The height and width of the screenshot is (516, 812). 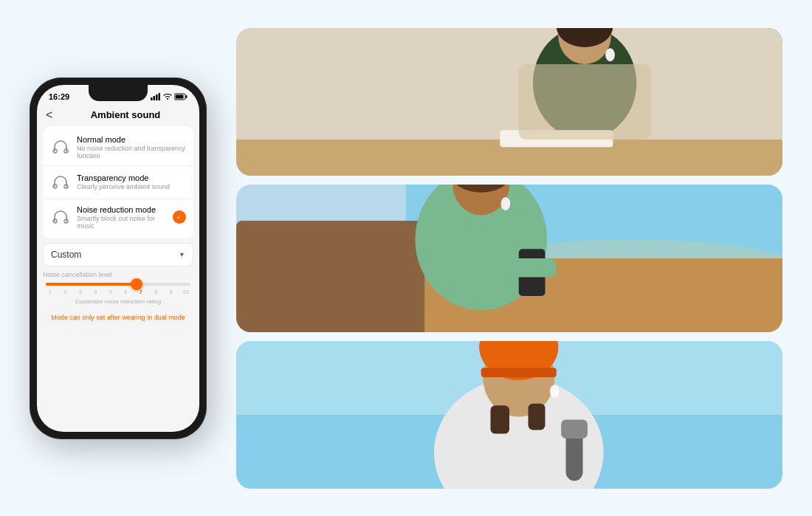 What do you see at coordinates (92, 284) in the screenshot?
I see `slider-fill` at bounding box center [92, 284].